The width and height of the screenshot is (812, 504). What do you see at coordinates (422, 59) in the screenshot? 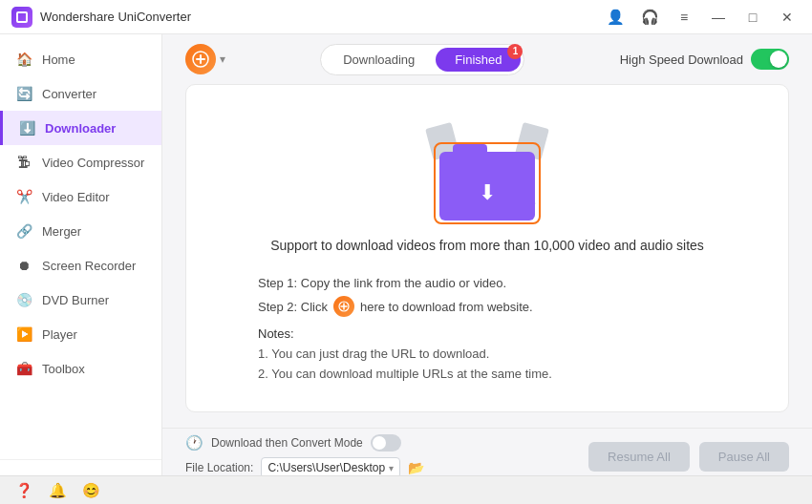
I see `tab-switcher: Downloading Finished 1` at bounding box center [422, 59].